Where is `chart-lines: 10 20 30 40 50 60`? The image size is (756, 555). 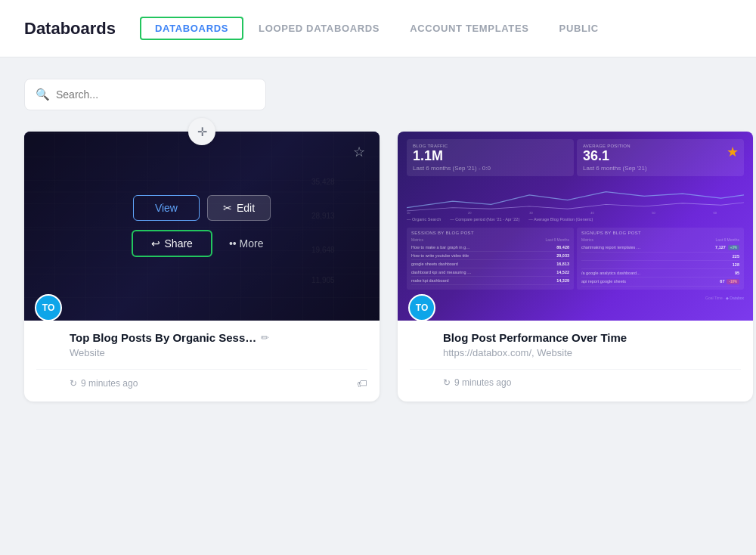
chart-lines: 10 20 30 40 50 60 is located at coordinates (575, 198).